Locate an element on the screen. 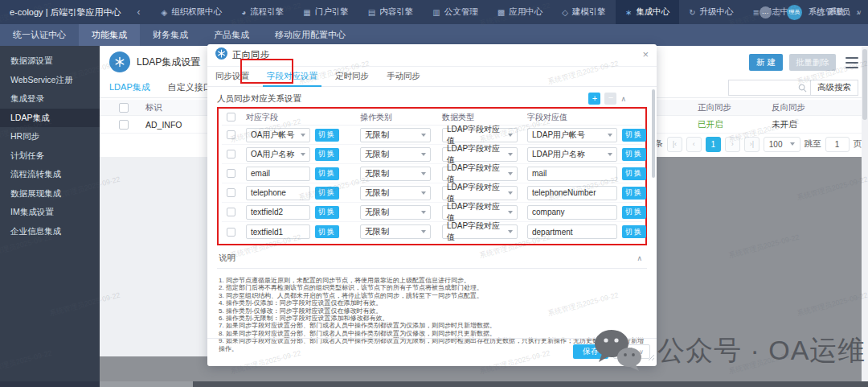 The height and width of the screenshot is (387, 868). more-options-icon: … is located at coordinates (765, 13).